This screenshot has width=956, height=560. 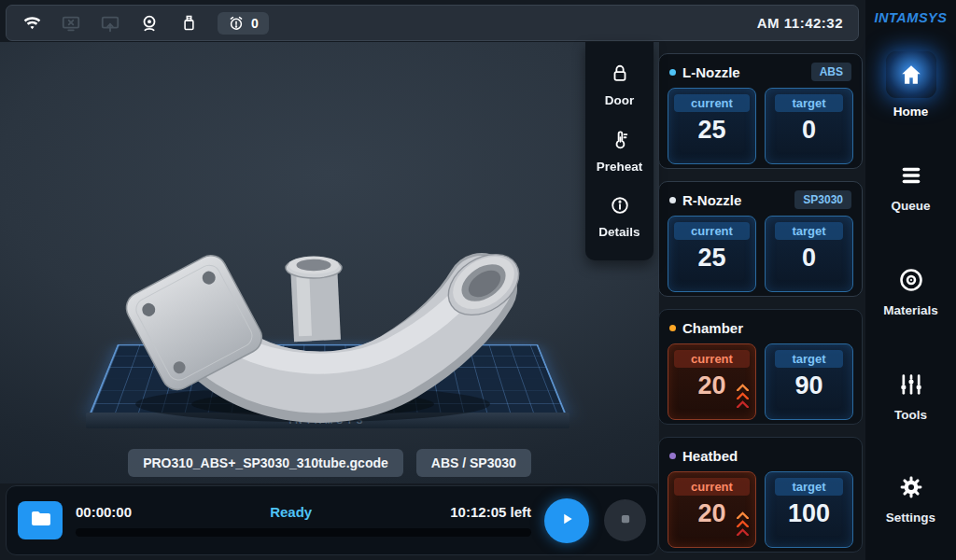 I want to click on nav-item-tools: Tools, so click(x=911, y=397).